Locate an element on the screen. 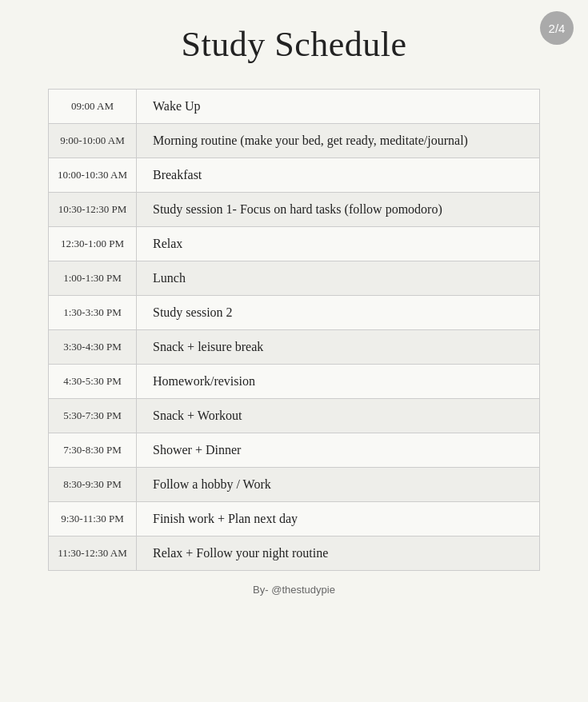  activity-cell: Homework/revision is located at coordinates (338, 381).